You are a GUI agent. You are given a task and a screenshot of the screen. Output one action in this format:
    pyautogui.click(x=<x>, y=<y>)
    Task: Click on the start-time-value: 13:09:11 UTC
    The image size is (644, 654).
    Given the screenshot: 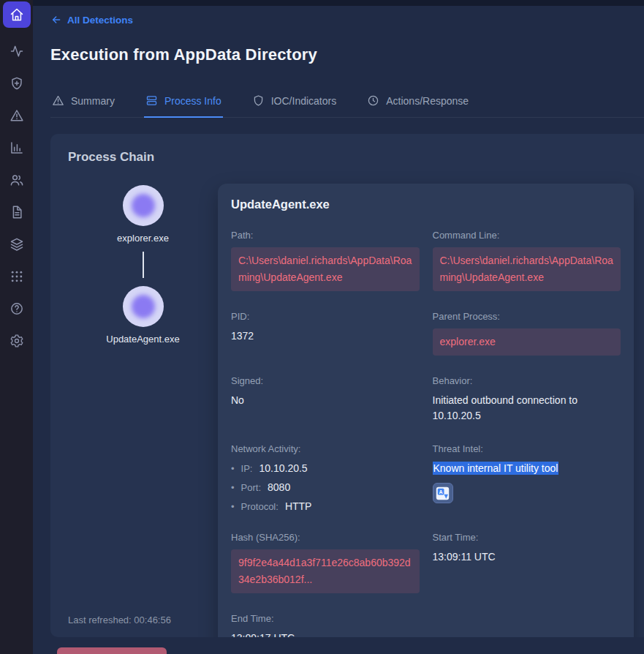 What is the action you would take?
    pyautogui.click(x=527, y=557)
    